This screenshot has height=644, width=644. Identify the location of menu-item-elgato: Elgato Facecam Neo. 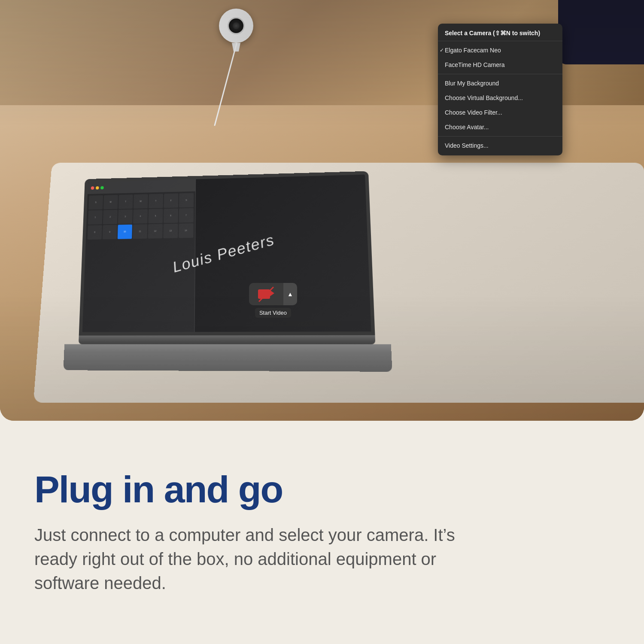
(500, 50).